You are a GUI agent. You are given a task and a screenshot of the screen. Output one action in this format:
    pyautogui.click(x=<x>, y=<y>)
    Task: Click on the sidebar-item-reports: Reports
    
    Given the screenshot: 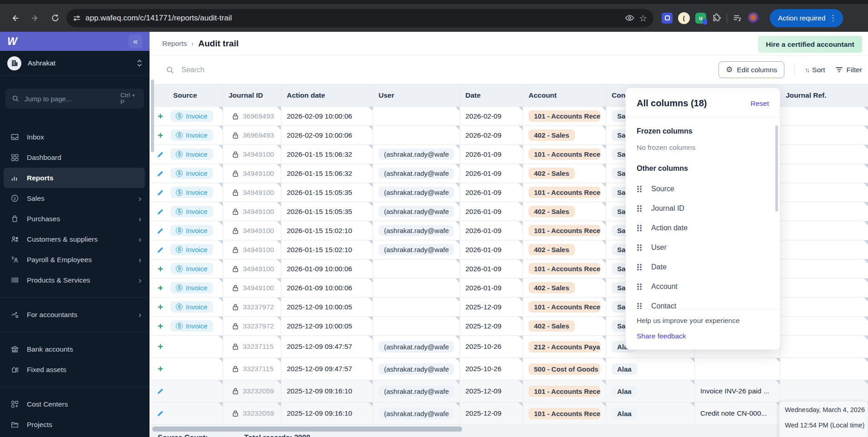 What is the action you would take?
    pyautogui.click(x=75, y=178)
    